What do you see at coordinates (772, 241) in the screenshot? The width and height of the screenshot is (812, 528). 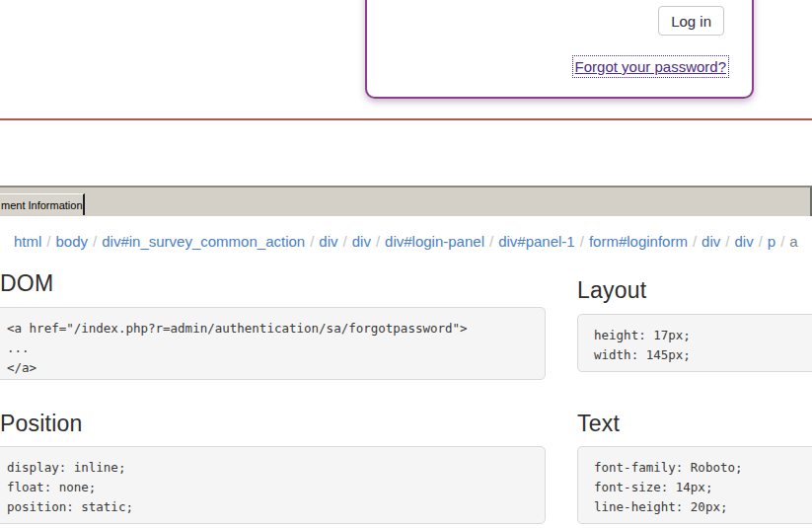 I see `breadcrumb-item: p` at bounding box center [772, 241].